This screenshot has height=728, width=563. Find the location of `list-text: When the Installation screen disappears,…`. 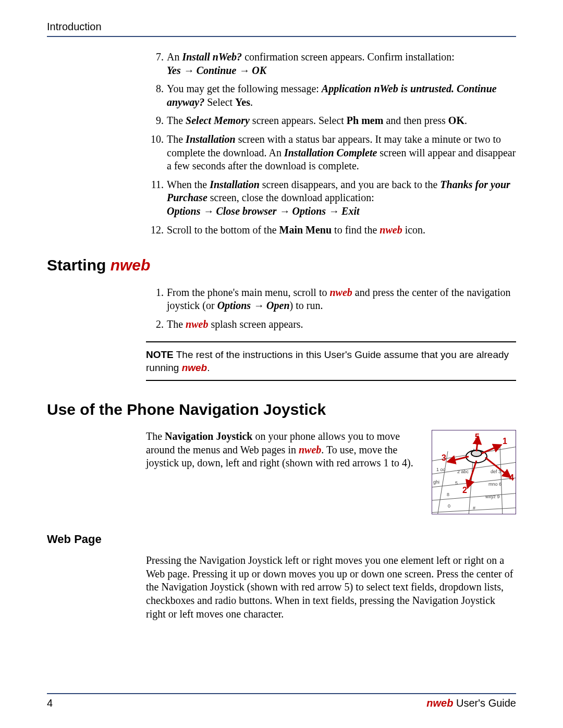

list-text: When the Installation screen disappears,… is located at coordinates (341, 198).